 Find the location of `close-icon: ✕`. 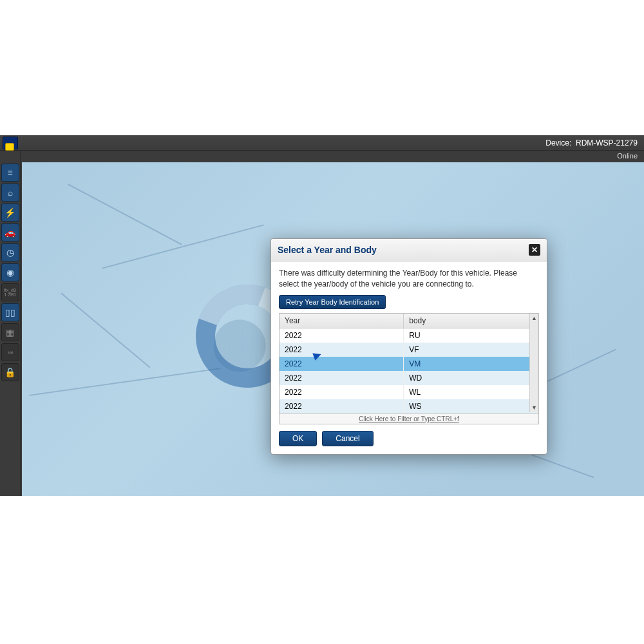

close-icon: ✕ is located at coordinates (535, 250).